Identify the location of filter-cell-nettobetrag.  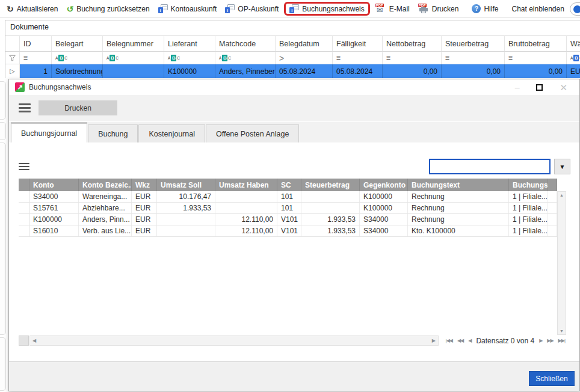
(412, 58).